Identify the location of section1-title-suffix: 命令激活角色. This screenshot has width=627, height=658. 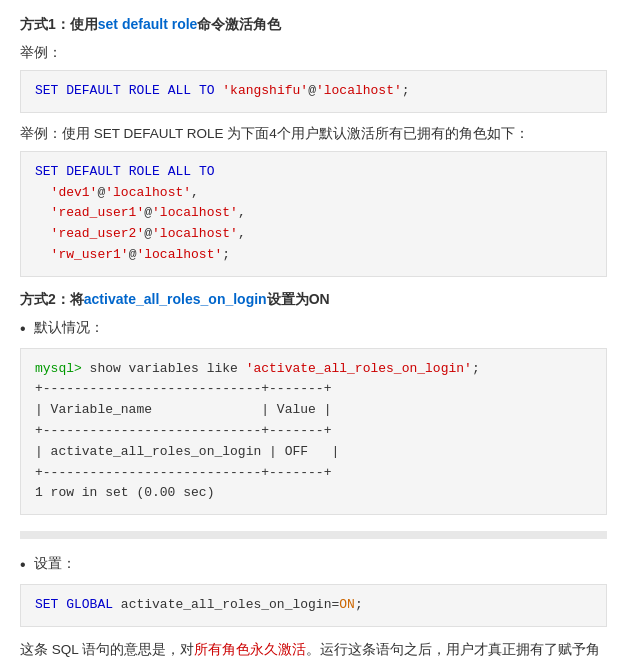
(239, 24).